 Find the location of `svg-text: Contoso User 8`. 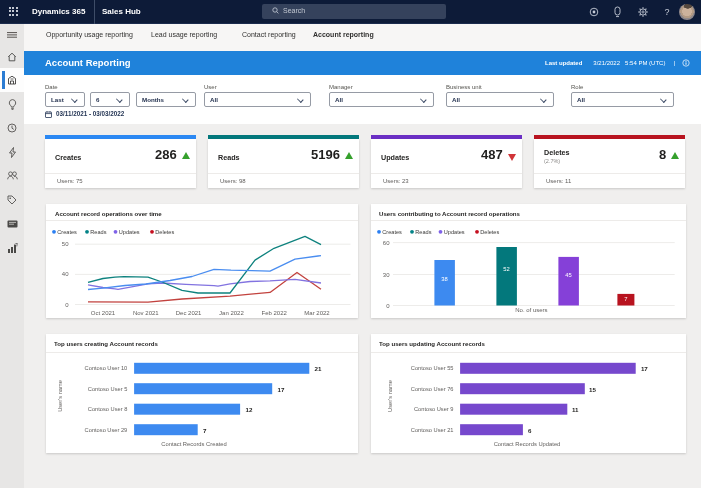

svg-text: Contoso User 8 is located at coordinates (108, 409).